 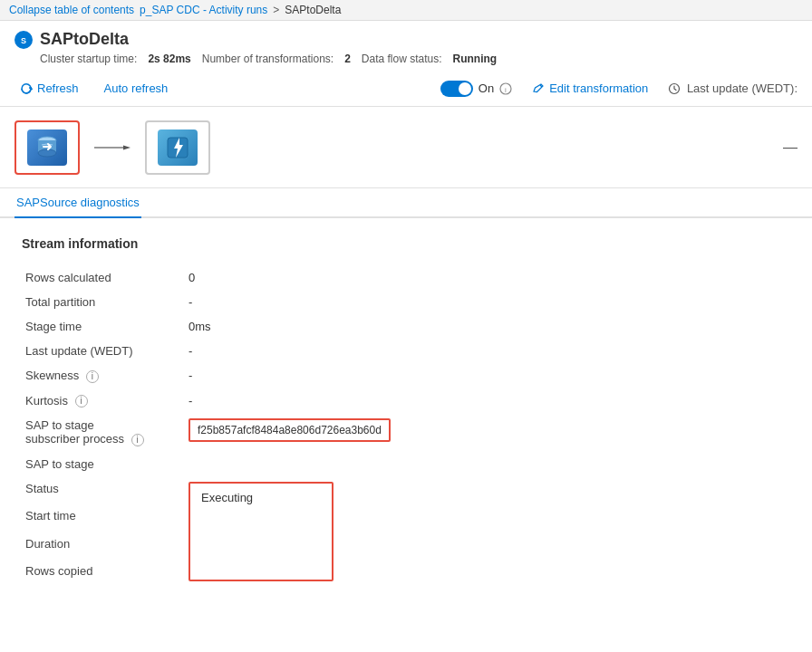 I want to click on kurtosis-info-icon: i, so click(x=82, y=401).